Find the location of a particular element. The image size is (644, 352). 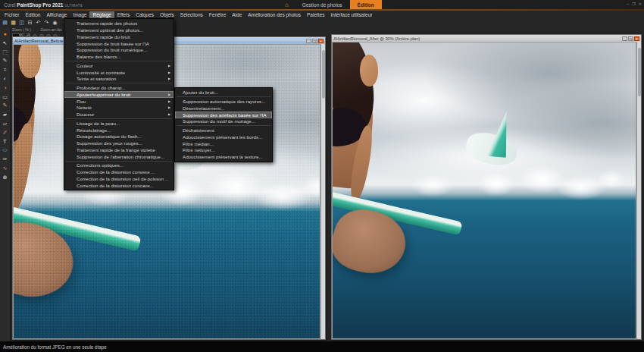

adjust-menu-item: Rétroéclairage... is located at coordinates (119, 130).